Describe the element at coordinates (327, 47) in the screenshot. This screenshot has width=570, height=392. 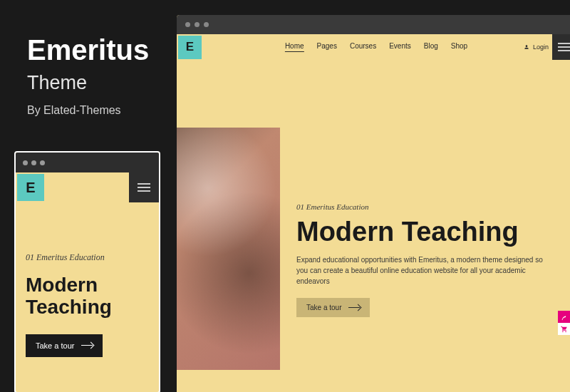
I see `nav-item-pages: Pages` at that location.